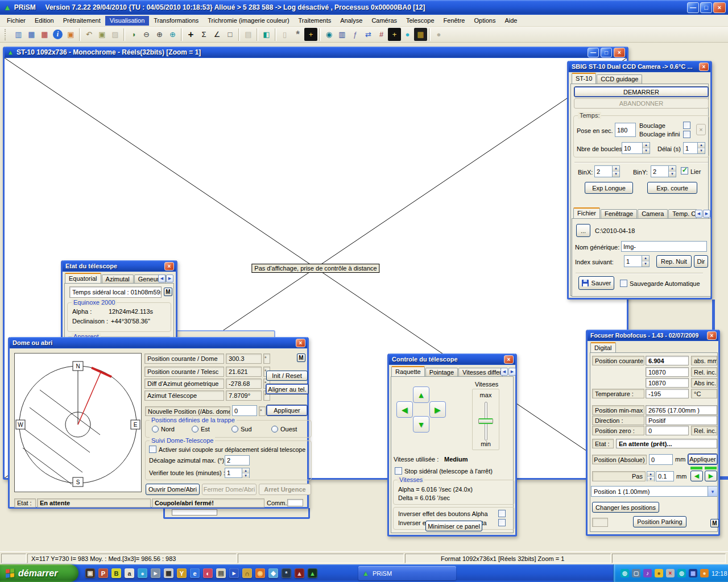 This screenshot has width=728, height=582. What do you see at coordinates (623, 283) in the screenshot?
I see `autosave-checkbox` at bounding box center [623, 283].